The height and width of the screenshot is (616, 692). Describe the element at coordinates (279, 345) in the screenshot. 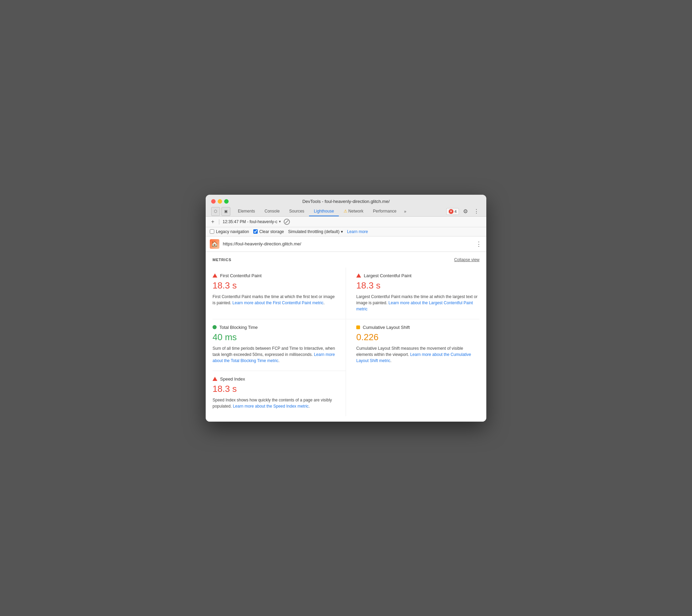

I see `metric-tbt: Total Blocking Time 40 ms Sum of all tim…` at that location.